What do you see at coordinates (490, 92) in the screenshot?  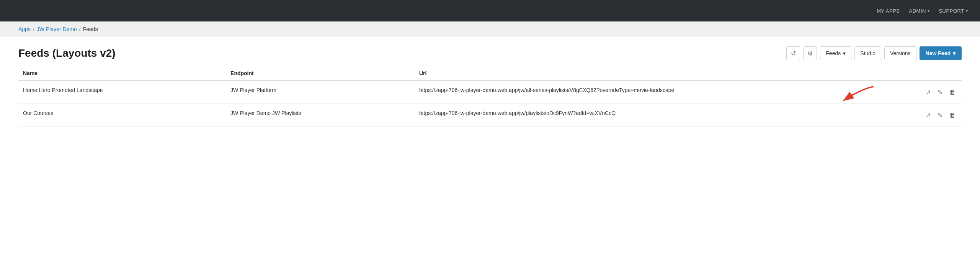 I see `table-row: Home Hero Promoted Landscape JW Player P…` at bounding box center [490, 92].